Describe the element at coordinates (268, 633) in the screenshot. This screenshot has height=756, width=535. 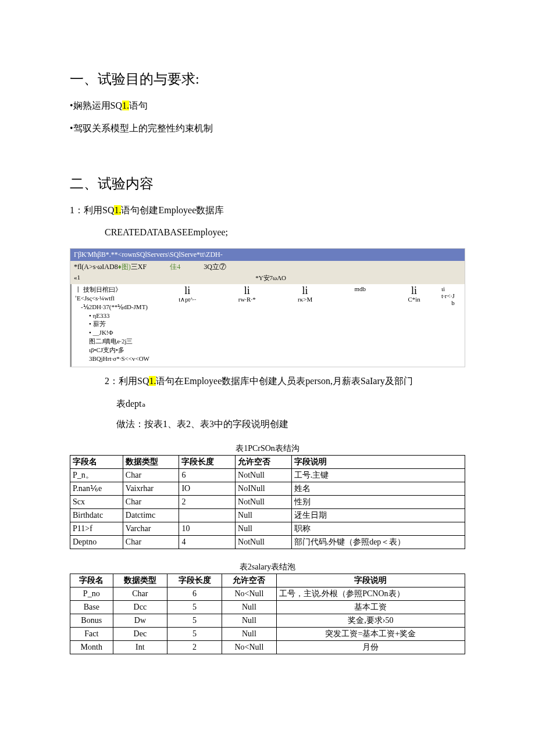
I see `table-row: FactDec5Null突发工资=基本工资+奖金` at that location.